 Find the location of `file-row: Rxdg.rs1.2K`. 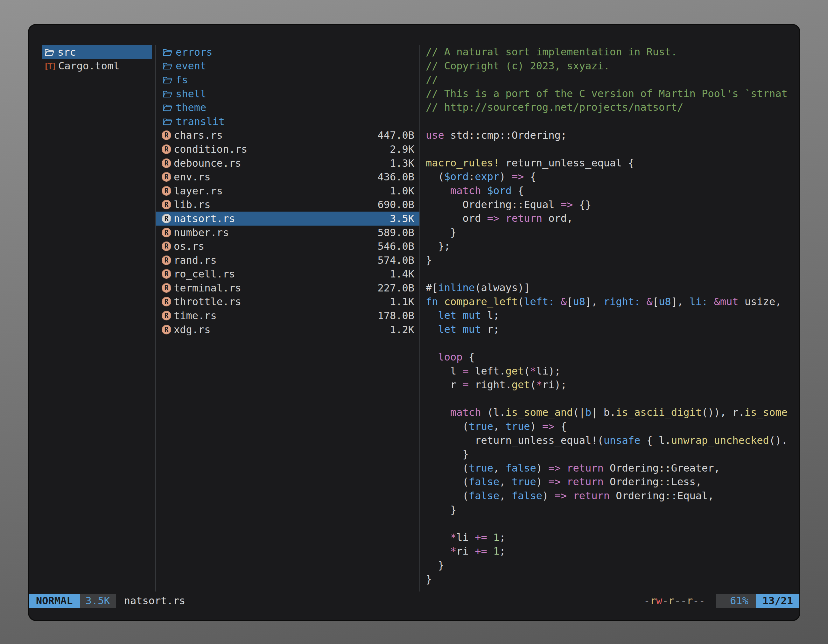

file-row: Rxdg.rs1.2K is located at coordinates (287, 330).